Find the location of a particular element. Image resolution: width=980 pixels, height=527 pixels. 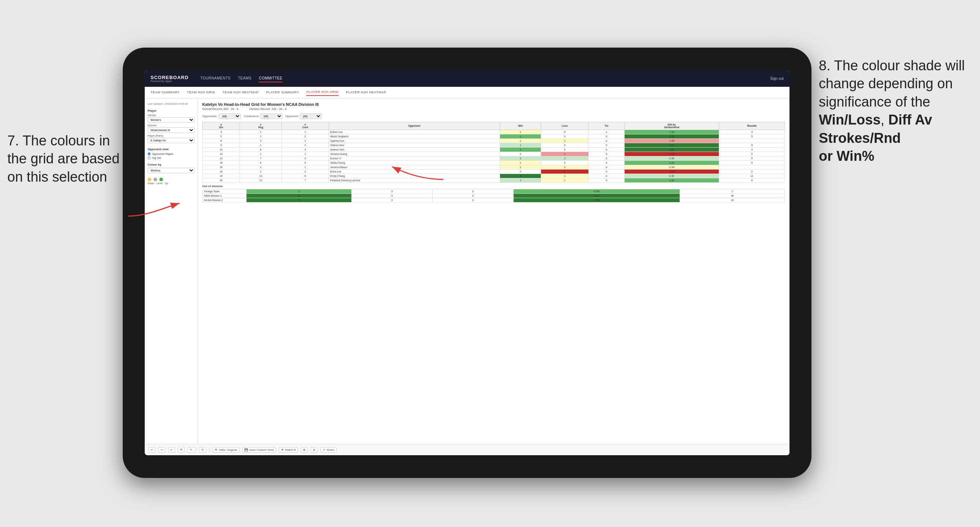

cell-rounds is located at coordinates (752, 167).